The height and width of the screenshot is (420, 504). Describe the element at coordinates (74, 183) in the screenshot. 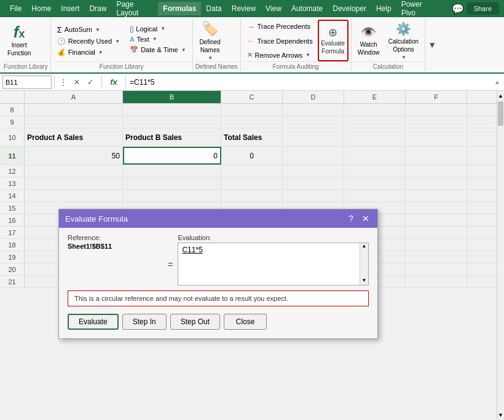

I see `cell-a13` at that location.